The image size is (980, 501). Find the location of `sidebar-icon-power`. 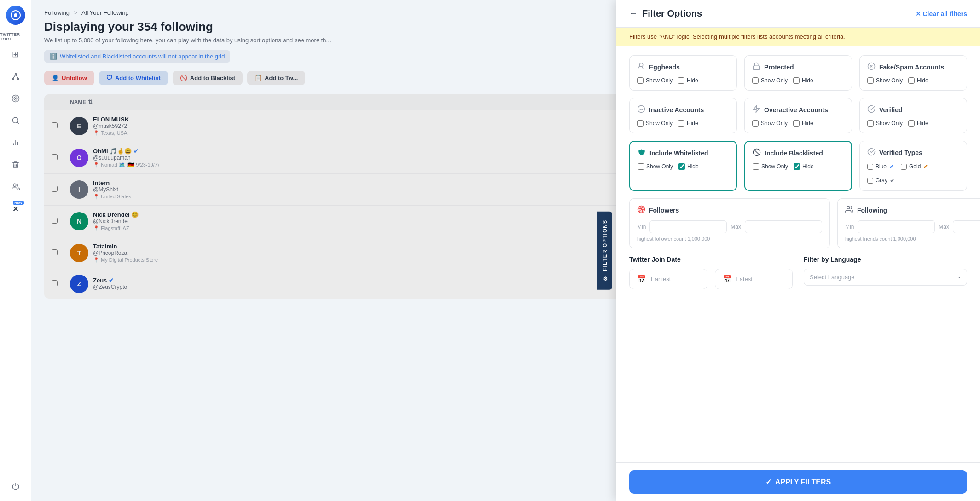

sidebar-icon-power is located at coordinates (16, 486).